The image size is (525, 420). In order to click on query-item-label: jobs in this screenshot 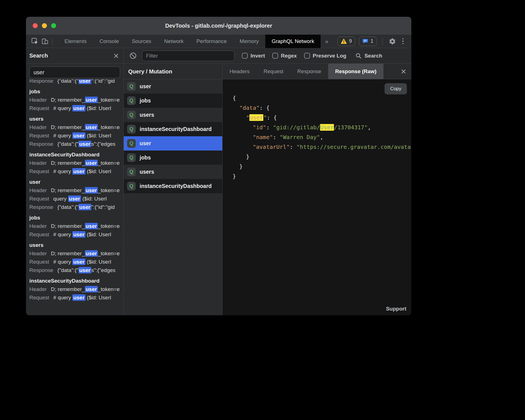, I will do `click(145, 157)`.